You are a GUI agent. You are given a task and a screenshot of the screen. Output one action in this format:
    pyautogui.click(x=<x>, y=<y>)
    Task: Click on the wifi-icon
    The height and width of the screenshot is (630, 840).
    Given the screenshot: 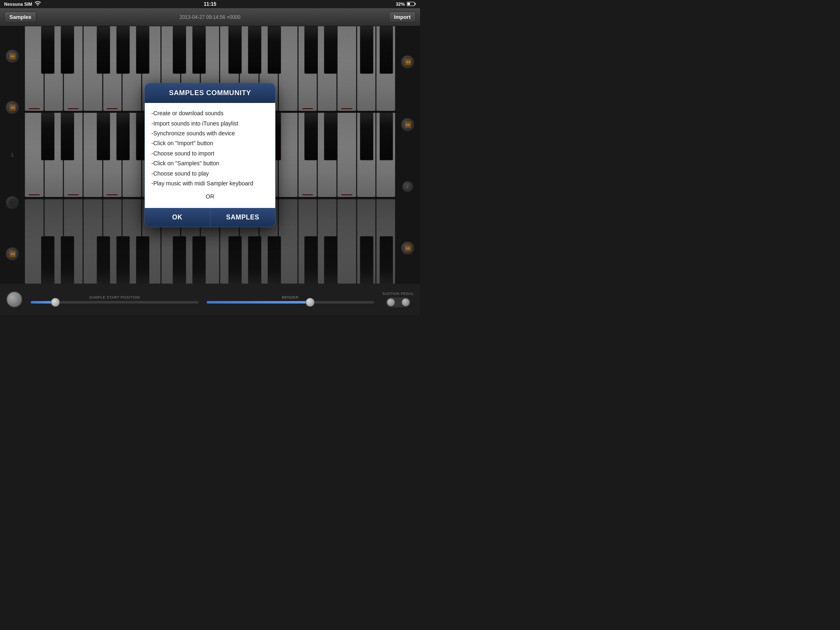 What is the action you would take?
    pyautogui.click(x=38, y=4)
    